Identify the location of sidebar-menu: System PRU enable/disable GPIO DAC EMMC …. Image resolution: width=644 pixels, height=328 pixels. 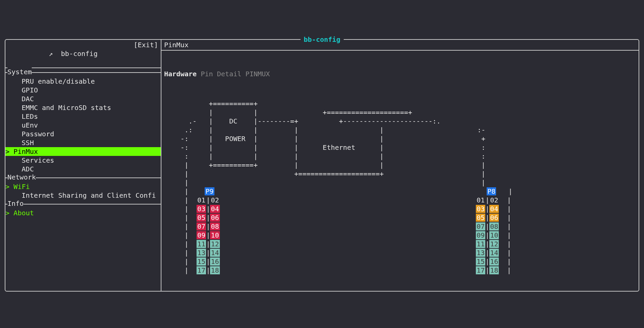
(83, 143).